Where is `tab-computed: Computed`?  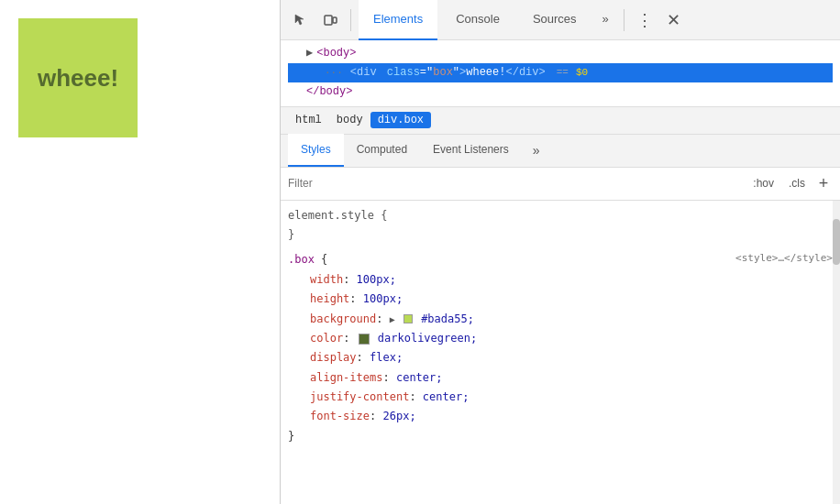
tab-computed: Computed is located at coordinates (381, 150).